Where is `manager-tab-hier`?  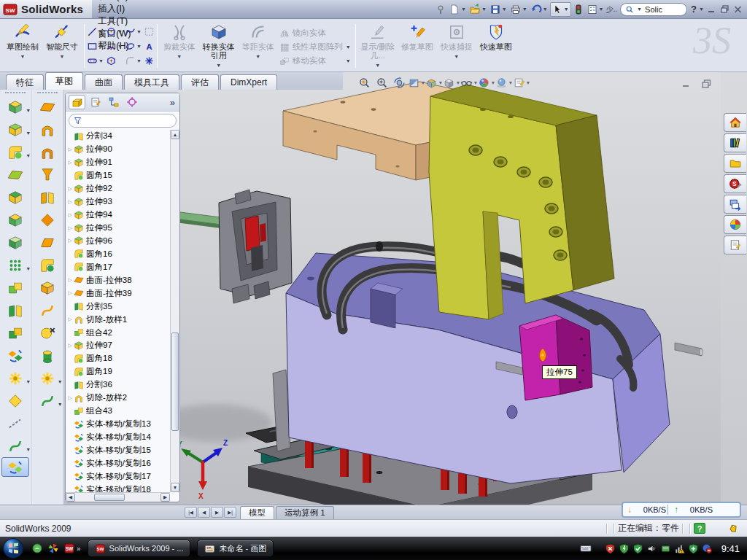 manager-tab-hier is located at coordinates (114, 102).